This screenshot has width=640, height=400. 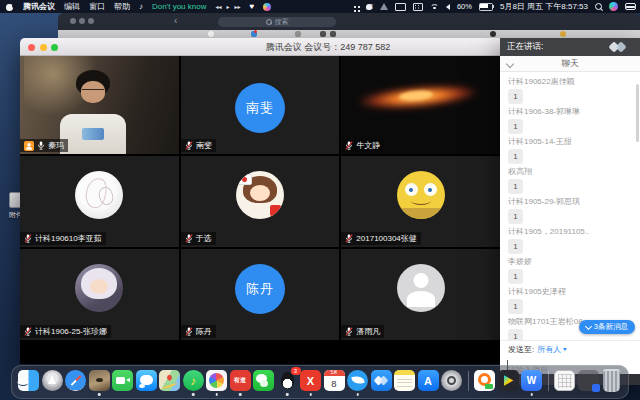 What do you see at coordinates (448, 7) in the screenshot?
I see `volume-icon` at bounding box center [448, 7].